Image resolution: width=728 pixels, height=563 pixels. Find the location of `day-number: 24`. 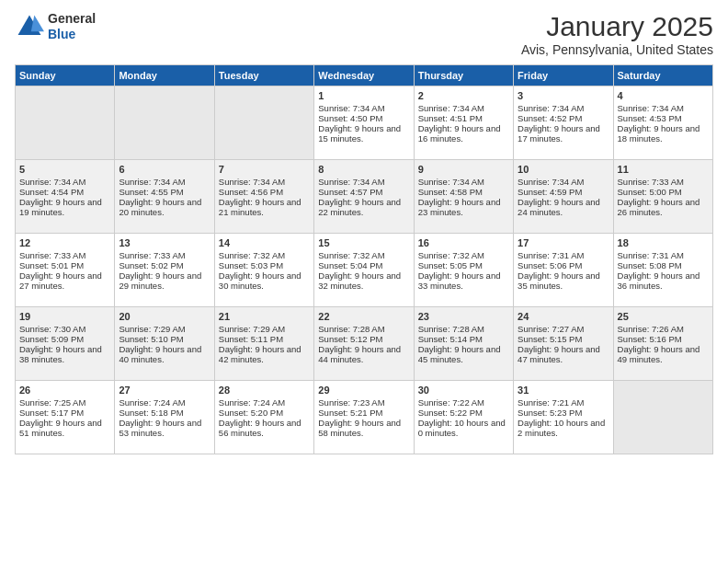

day-number: 24 is located at coordinates (563, 316).